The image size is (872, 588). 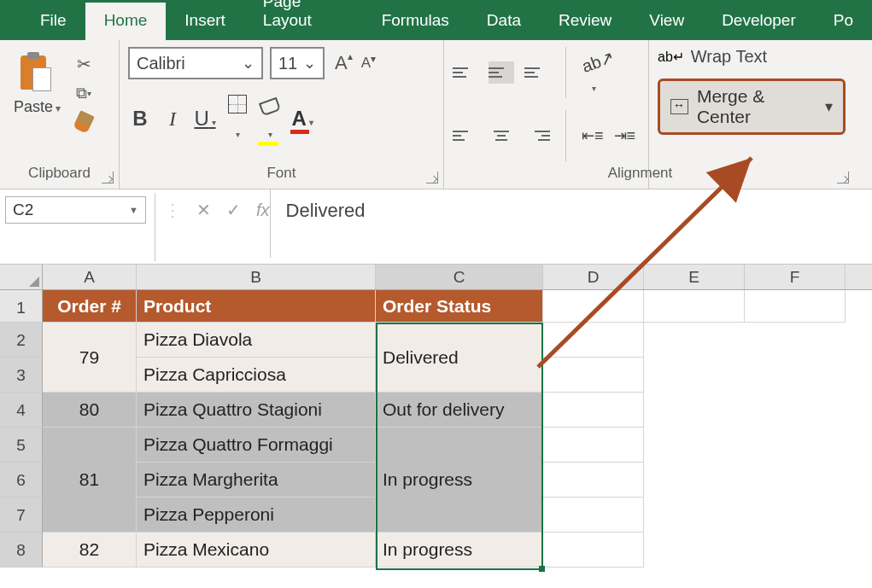 What do you see at coordinates (256, 445) in the screenshot?
I see `cell: Pizza Quattro Formaggi` at bounding box center [256, 445].